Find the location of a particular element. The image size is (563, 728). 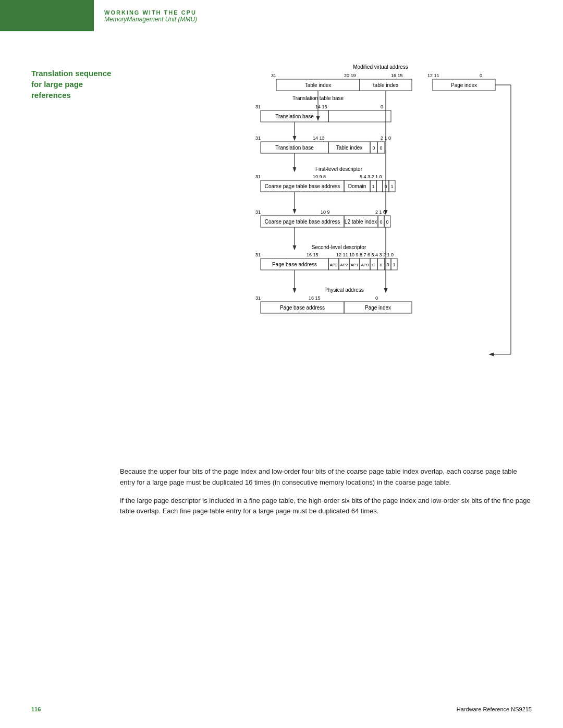

svg-text:12 11 10 9 8 7 6 5 4 3 : 12 11 10 9 8 7 6 5 4 3 2 1 0 is located at coordinates (365, 255).